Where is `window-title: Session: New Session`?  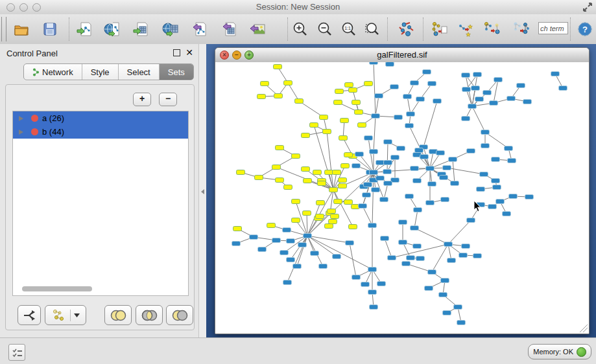
window-title: Session: New Session is located at coordinates (298, 6).